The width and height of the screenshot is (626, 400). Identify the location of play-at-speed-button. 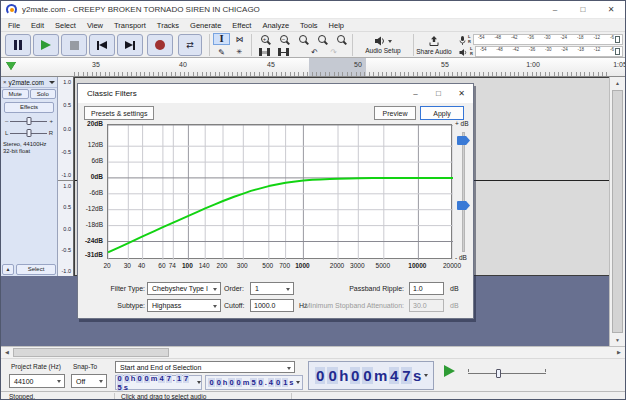
(450, 371).